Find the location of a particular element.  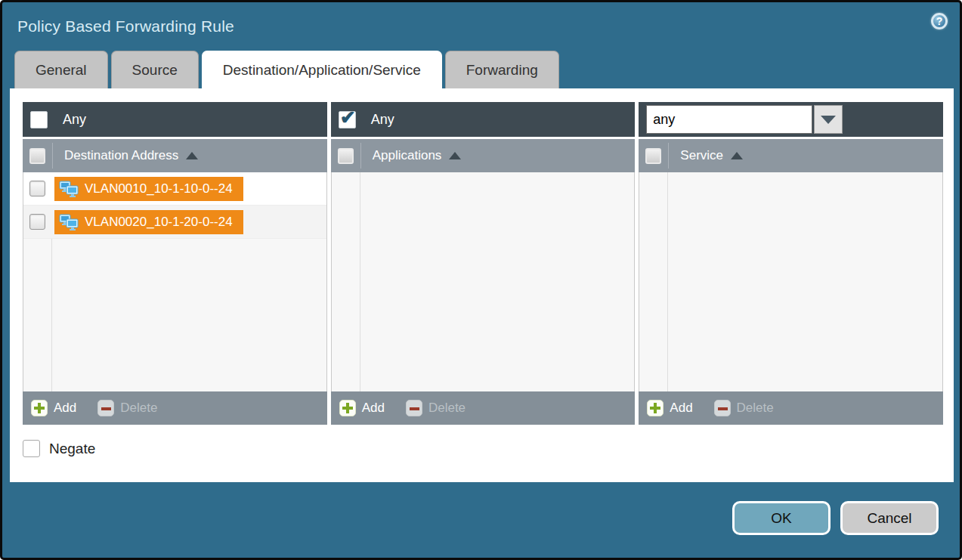

chevron-down-icon is located at coordinates (828, 119).